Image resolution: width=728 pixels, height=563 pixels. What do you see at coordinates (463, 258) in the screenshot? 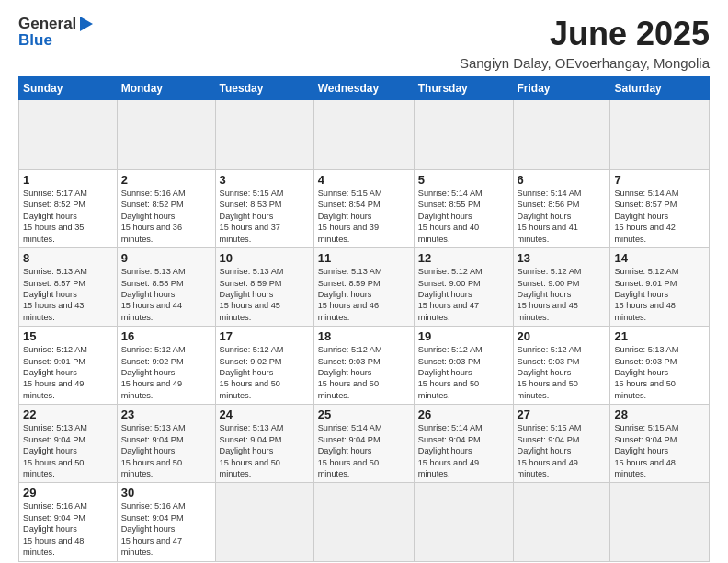
I see `day-number: 12` at bounding box center [463, 258].